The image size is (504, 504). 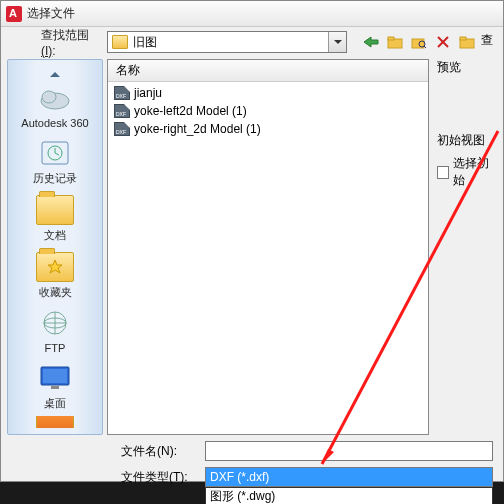 What do you see at coordinates (55, 210) in the screenshot?
I see `documents-icon` at bounding box center [55, 210].